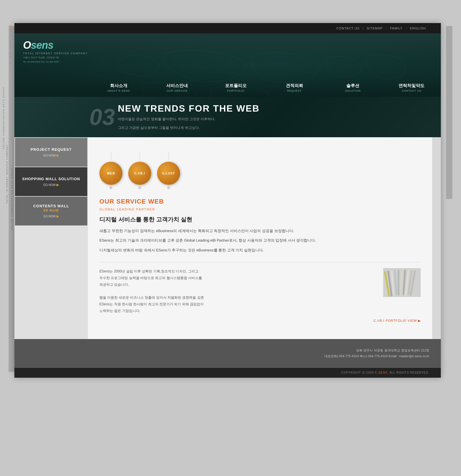 This screenshot has width=461, height=476. I want to click on sidebar-item-contents-mall: CONTENTS MALL60 NoW GO NOW ▶, so click(51, 211).